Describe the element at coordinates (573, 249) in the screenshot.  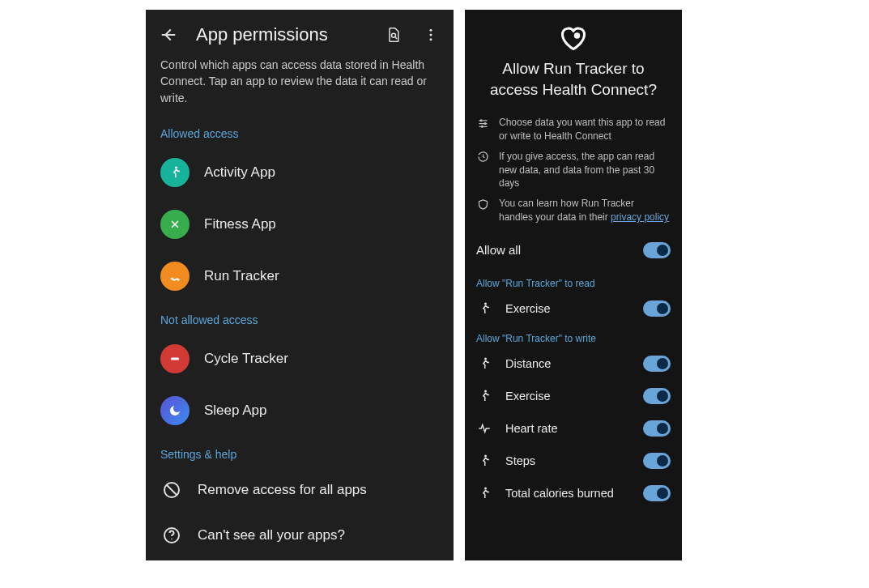
I see `allow-all-row: Allow all` at that location.